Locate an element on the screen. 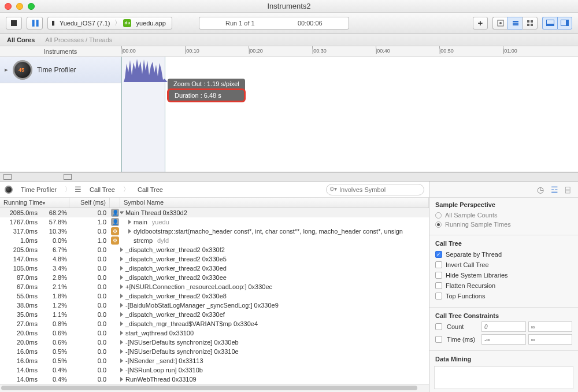  sidebar-tab-display-icon: ☲ is located at coordinates (555, 190).